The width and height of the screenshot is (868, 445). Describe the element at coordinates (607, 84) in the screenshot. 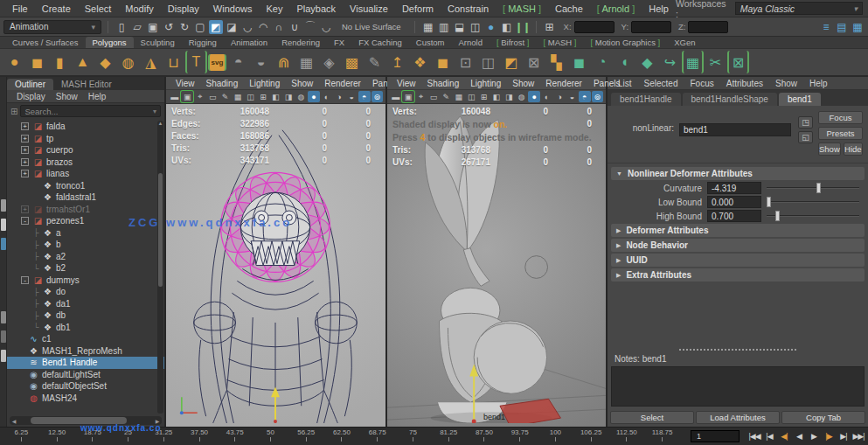

I see `viewport-menu: Panels` at that location.